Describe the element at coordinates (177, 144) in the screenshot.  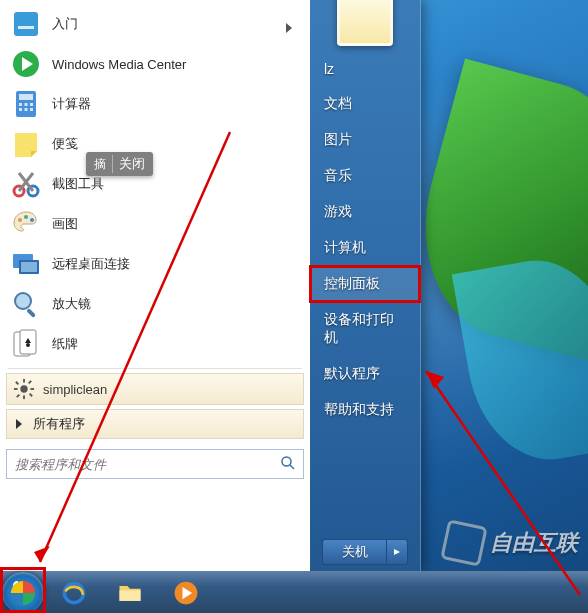
I see `program-label: 便笺` at that location.